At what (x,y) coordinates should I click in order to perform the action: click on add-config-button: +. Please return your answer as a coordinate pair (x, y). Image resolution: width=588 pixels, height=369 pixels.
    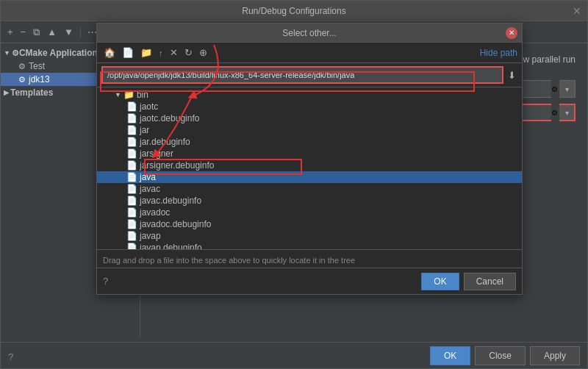
    Looking at the image, I should click on (10, 32).